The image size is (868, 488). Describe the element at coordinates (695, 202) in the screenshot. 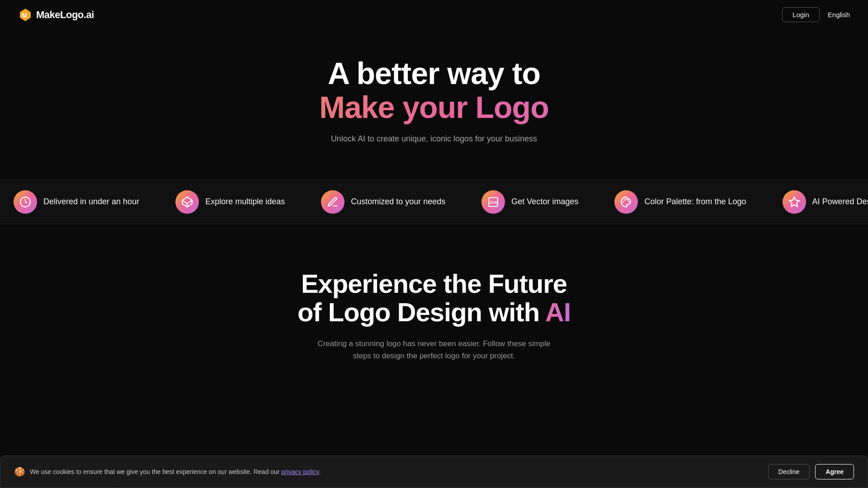

I see `ticker-item-label: Color Palette: from the Logo` at that location.